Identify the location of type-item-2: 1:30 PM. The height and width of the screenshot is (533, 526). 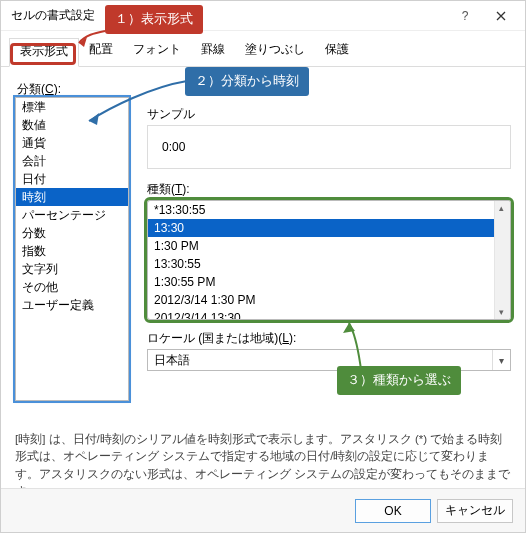
(329, 246).